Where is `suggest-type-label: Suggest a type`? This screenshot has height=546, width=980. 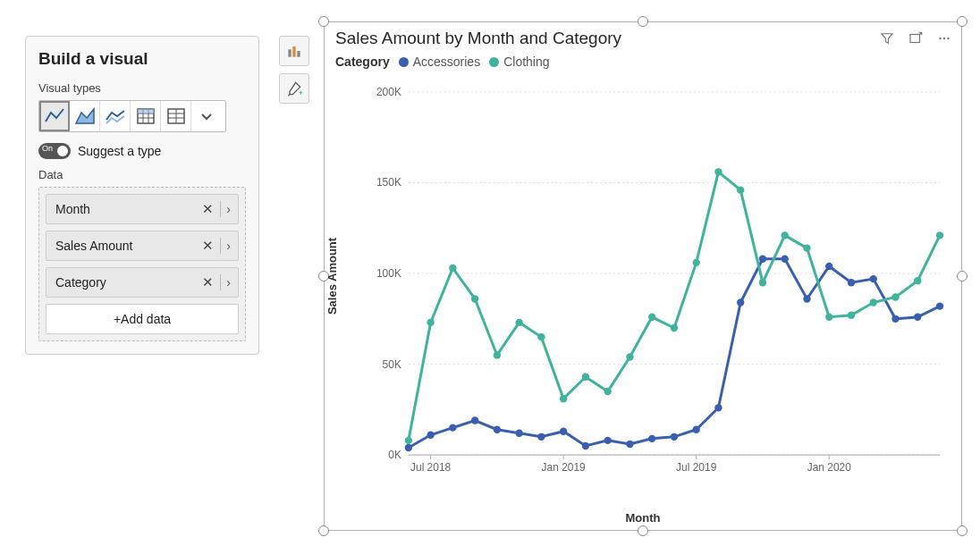
suggest-type-label: Suggest a type is located at coordinates (120, 151).